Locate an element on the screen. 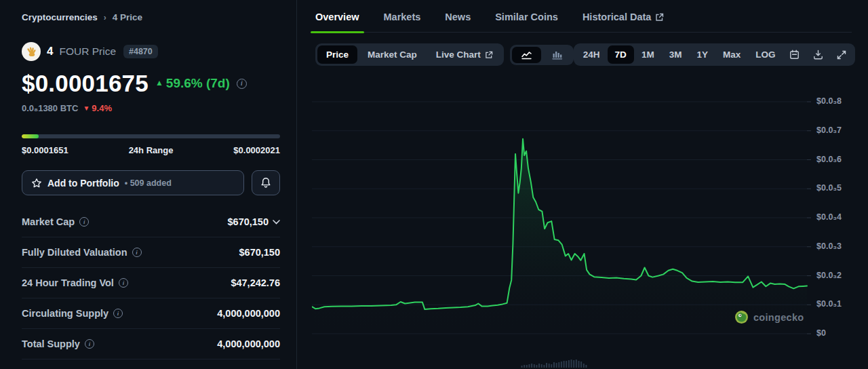  line-chart-button is located at coordinates (526, 55).